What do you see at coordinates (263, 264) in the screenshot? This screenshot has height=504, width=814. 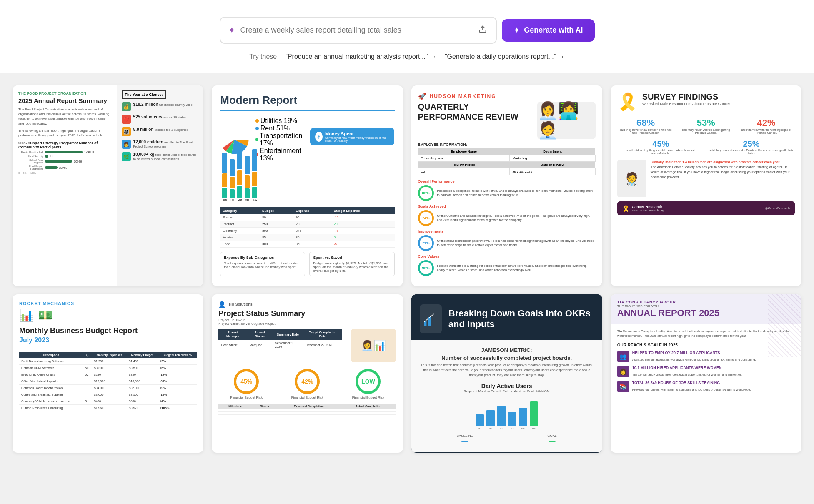 I see `expense-subcat-box: Expense By Sub-Categories Total expenses…` at bounding box center [263, 264].